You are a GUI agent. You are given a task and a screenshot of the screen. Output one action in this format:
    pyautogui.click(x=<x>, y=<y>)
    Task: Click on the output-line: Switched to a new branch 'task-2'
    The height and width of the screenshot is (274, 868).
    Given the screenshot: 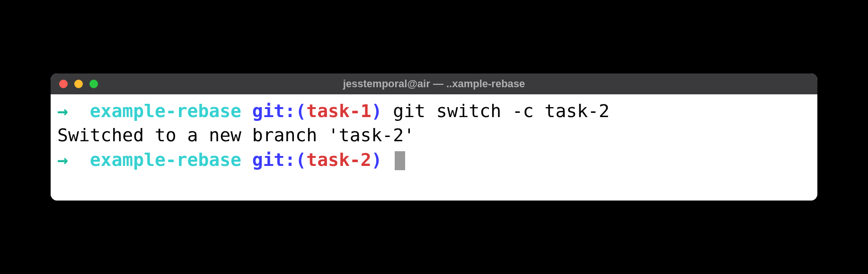 What is the action you would take?
    pyautogui.click(x=434, y=136)
    